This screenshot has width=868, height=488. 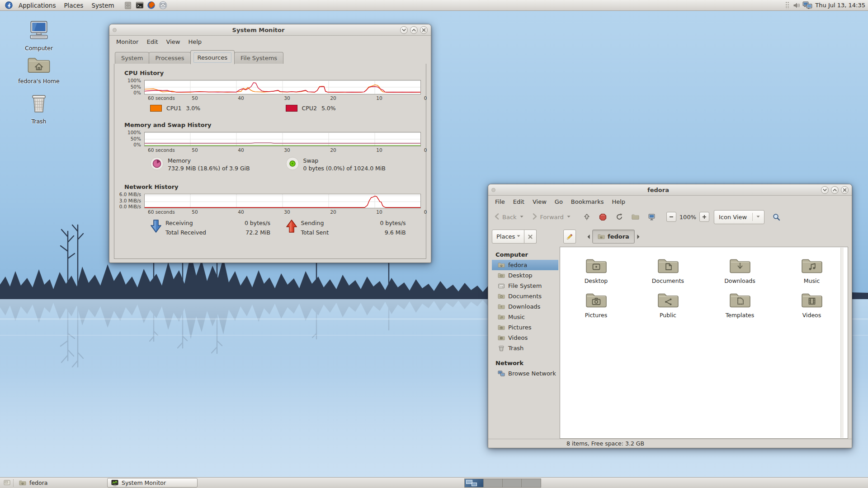 What do you see at coordinates (825, 190) in the screenshot?
I see `filemgr-minimize-button` at bounding box center [825, 190].